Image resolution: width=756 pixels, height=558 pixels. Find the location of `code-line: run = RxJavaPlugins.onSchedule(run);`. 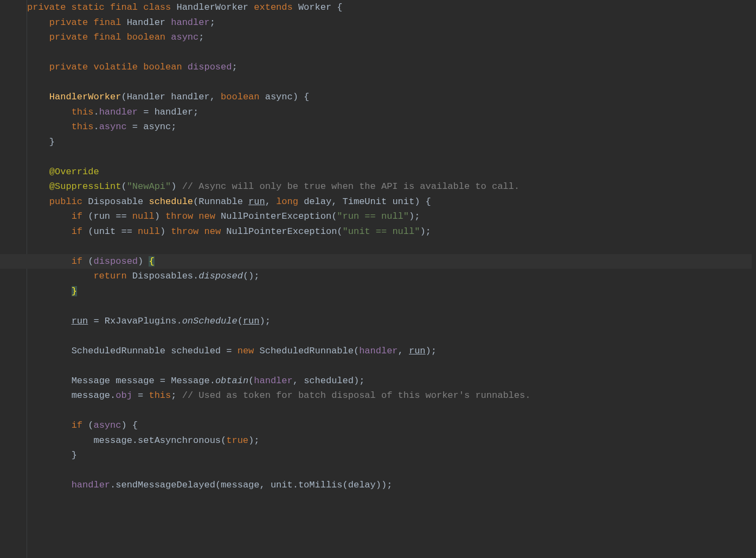

code-line: run = RxJavaPlugins.onSchedule(run); is located at coordinates (389, 321).